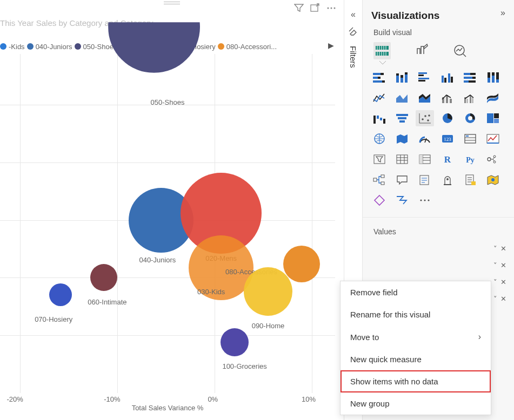  I want to click on collapse-icon: «, so click(353, 15).